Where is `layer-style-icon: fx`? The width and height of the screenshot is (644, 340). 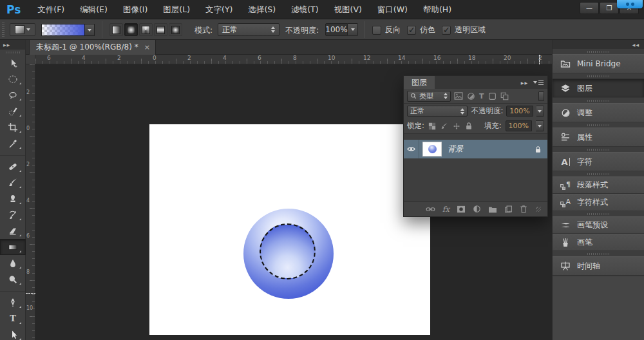 layer-style-icon: fx is located at coordinates (446, 209).